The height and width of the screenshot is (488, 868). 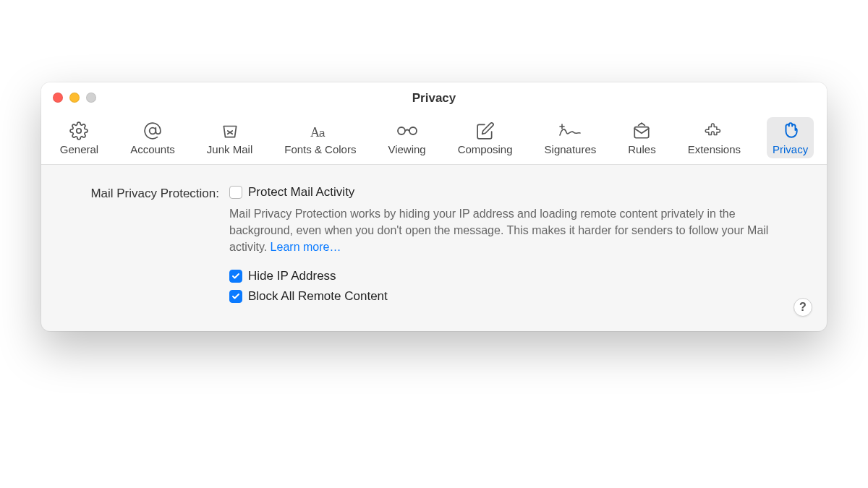 What do you see at coordinates (642, 149) in the screenshot?
I see `tab-label: Rules` at bounding box center [642, 149].